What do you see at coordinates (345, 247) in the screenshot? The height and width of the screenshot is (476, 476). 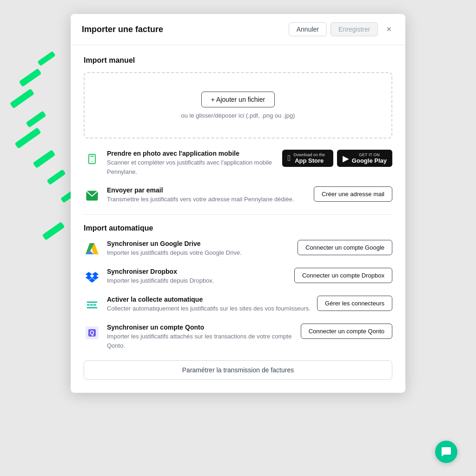 I see `connect-google-button: Connecter un compte Google` at bounding box center [345, 247].